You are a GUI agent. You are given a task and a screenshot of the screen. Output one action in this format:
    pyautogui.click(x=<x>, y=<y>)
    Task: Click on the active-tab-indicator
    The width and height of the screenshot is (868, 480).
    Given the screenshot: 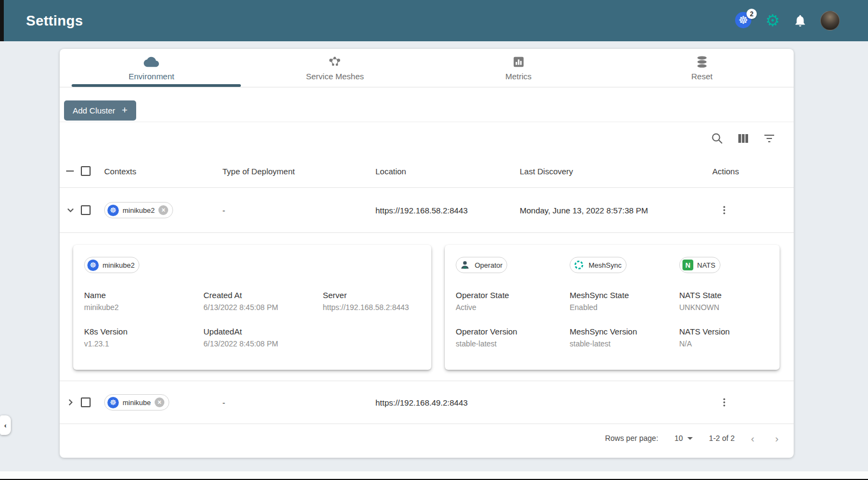 What is the action you would take?
    pyautogui.click(x=156, y=86)
    